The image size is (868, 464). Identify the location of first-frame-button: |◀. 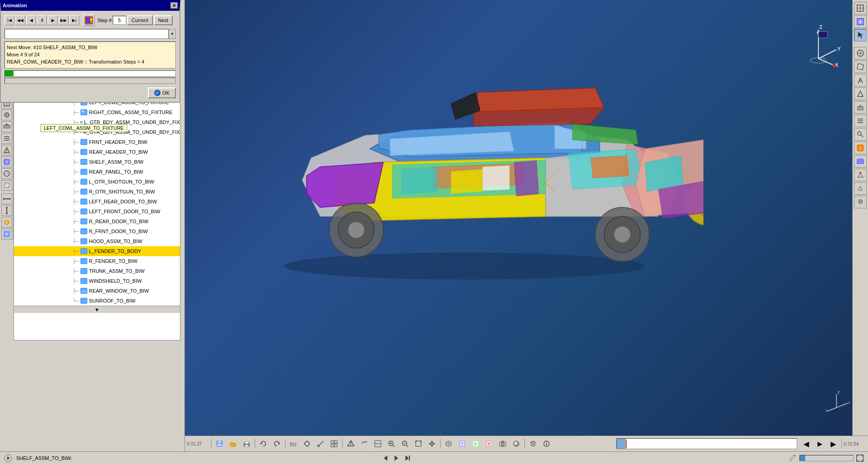
(9, 20).